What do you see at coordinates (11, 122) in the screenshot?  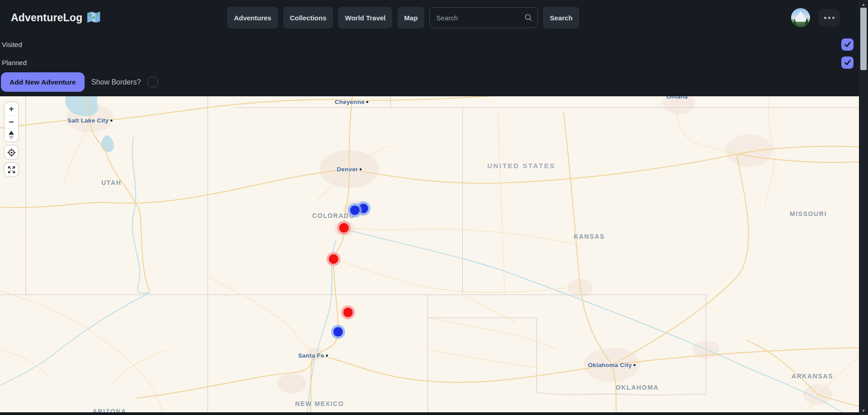 I see `zoom-out-button: −` at bounding box center [11, 122].